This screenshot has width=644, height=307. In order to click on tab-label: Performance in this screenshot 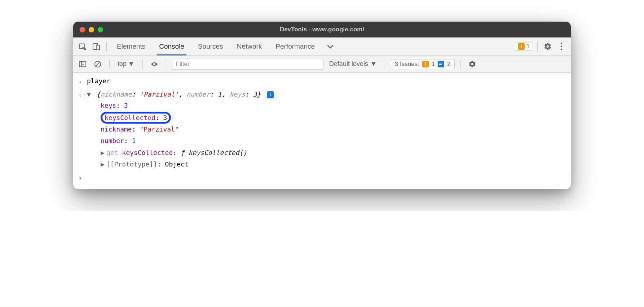, I will do `click(295, 46)`.